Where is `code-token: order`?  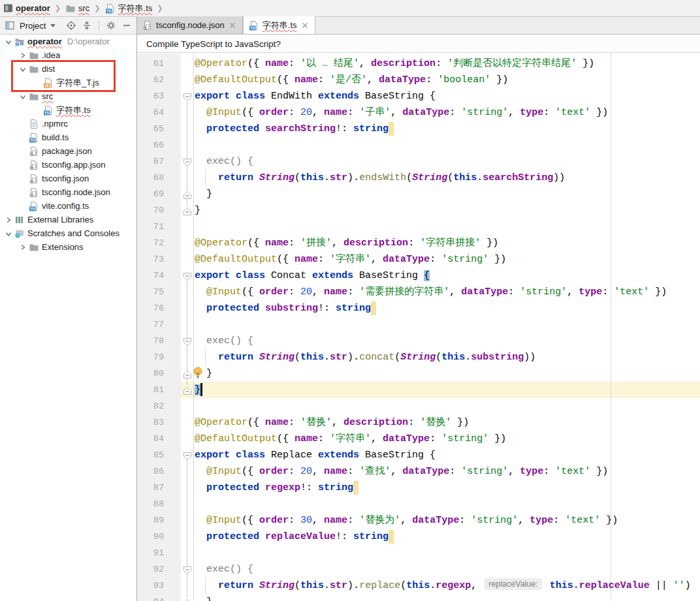
code-token: order is located at coordinates (274, 521).